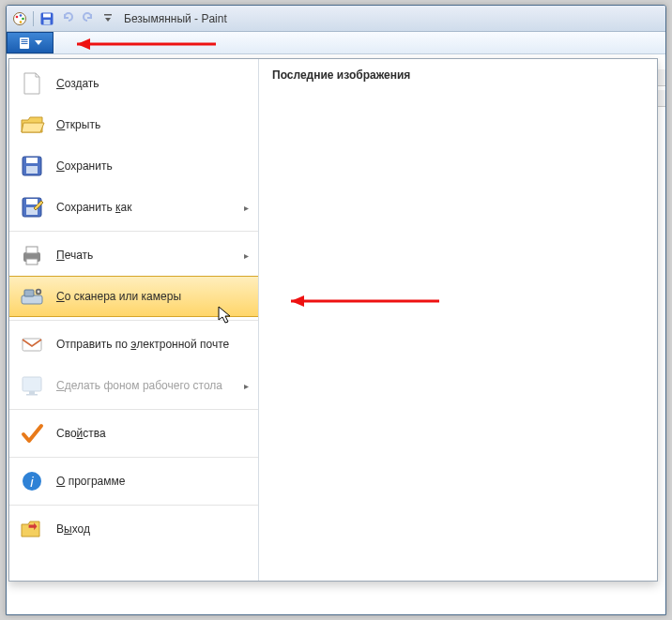  What do you see at coordinates (152, 166) in the screenshot?
I see `menu-item-label: Сохранить` at bounding box center [152, 166].